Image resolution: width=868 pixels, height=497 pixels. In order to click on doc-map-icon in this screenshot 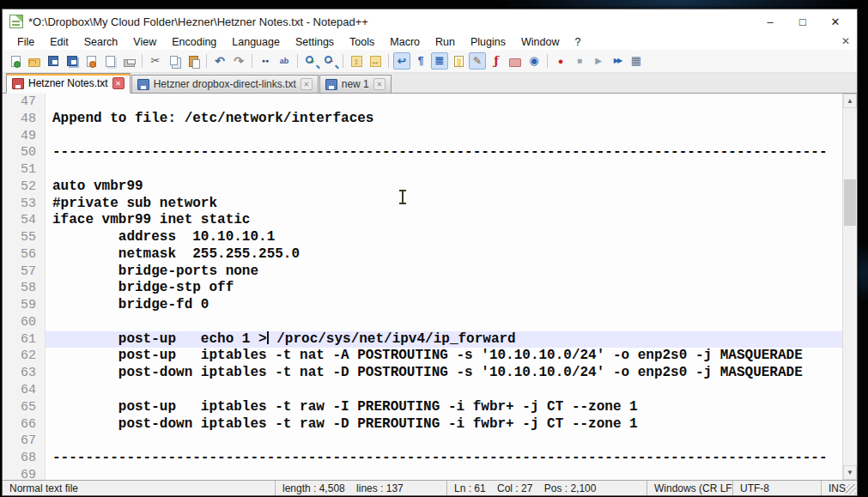, I will do `click(458, 62)`.